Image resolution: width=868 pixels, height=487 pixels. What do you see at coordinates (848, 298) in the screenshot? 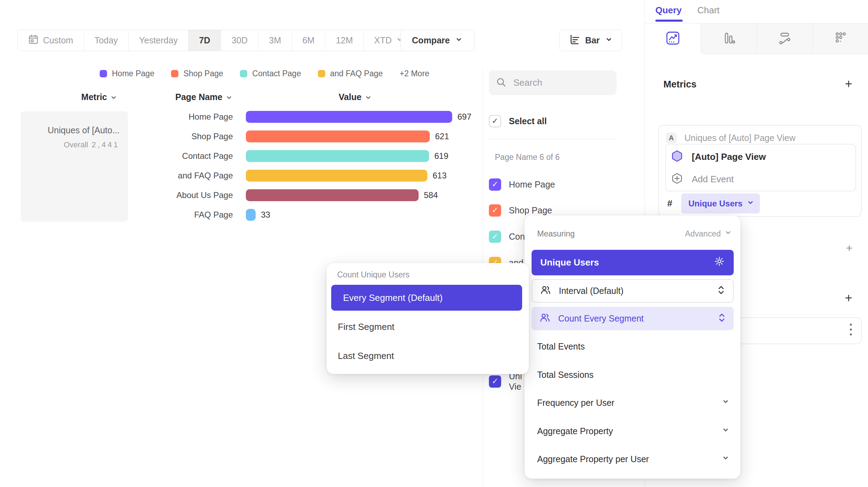
I see `add-breakdown-button: +` at bounding box center [848, 298].